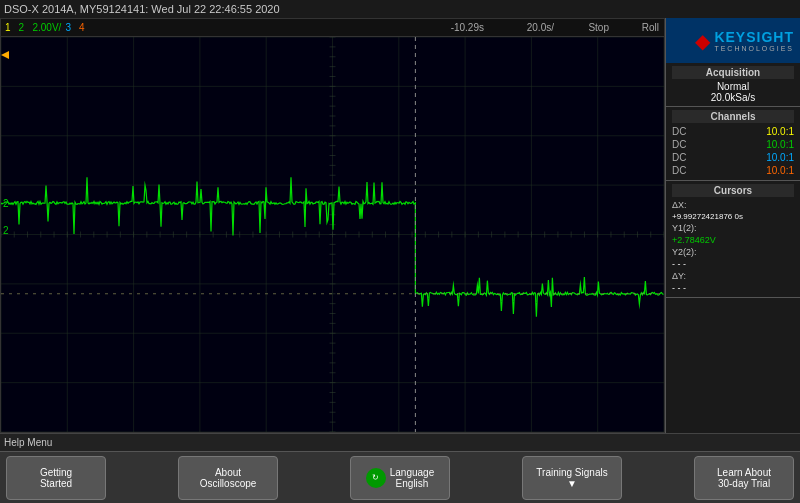  Describe the element at coordinates (400, 442) in the screenshot. I see `help-menu-bar: Help Menu` at that location.